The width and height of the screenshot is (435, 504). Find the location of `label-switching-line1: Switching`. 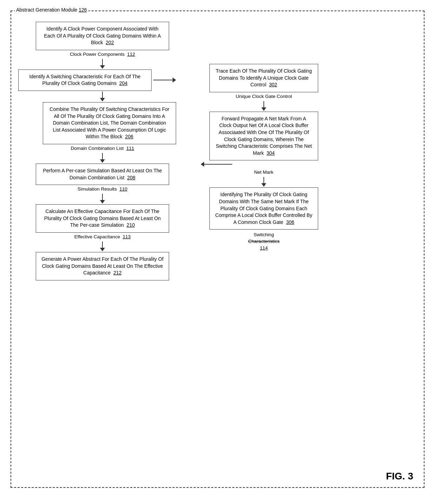

label-switching-line1: Switching is located at coordinates (264, 234).